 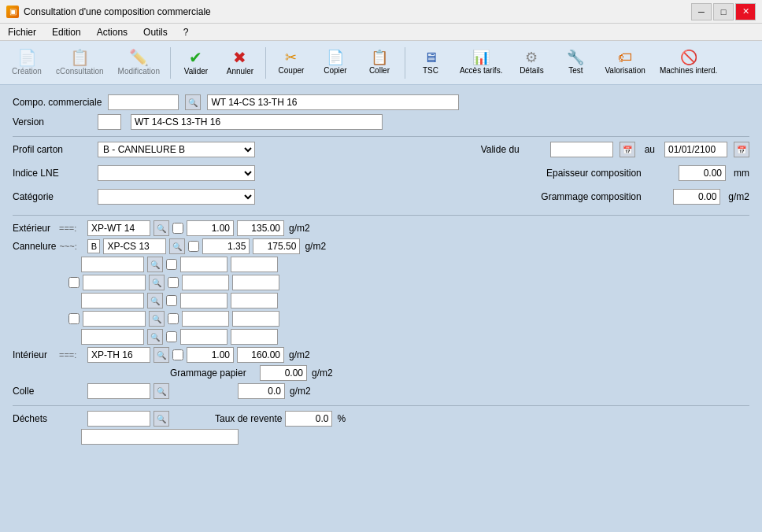 What do you see at coordinates (119, 391) in the screenshot?
I see `colle-code-input` at bounding box center [119, 391].